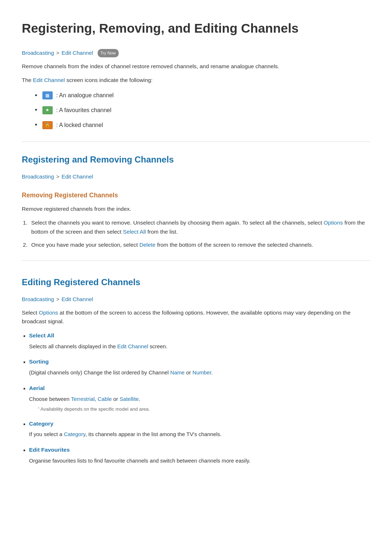 The width and height of the screenshot is (392, 554). I want to click on intro-text-2: The Edit Channel screen icons indicate t…, so click(196, 81).